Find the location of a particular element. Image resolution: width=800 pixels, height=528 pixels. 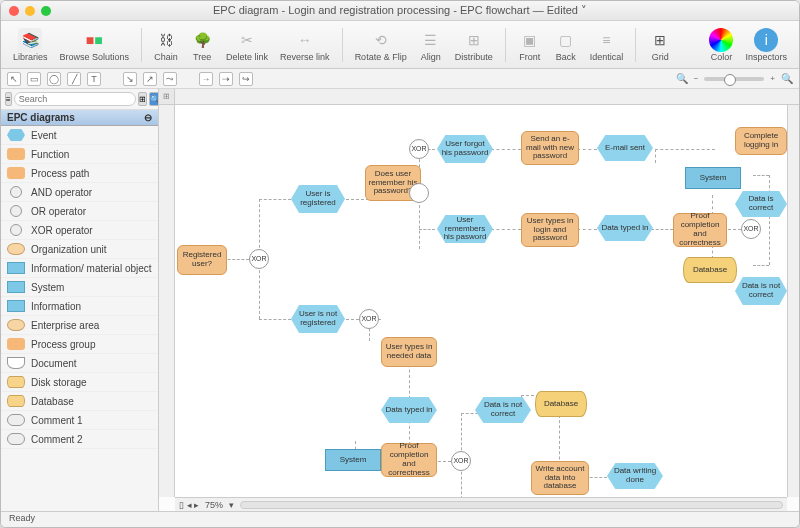

oval-icon is located at coordinates (16, 325).